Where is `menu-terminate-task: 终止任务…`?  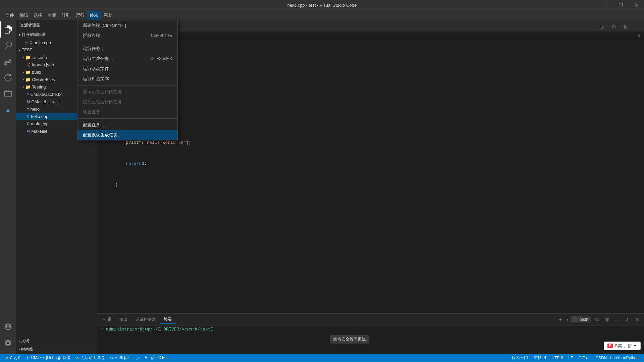 menu-terminate-task: 终止任务… is located at coordinates (127, 112).